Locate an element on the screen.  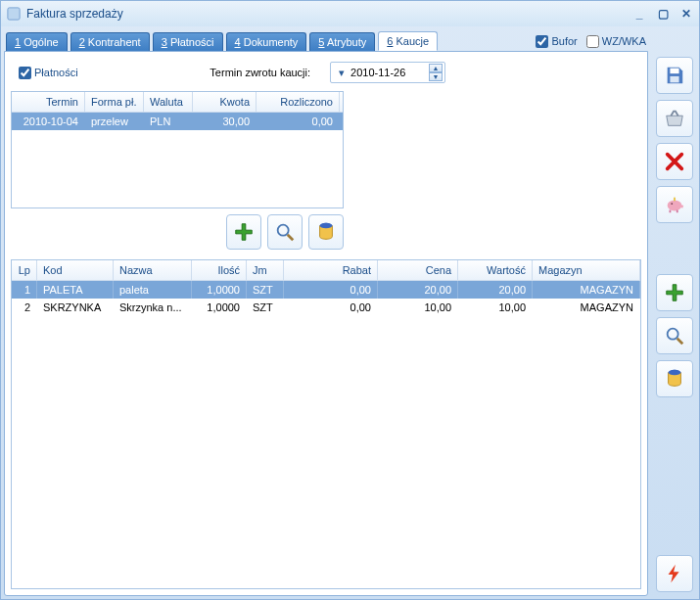
col-waluta: Waluta is located at coordinates (168, 102).